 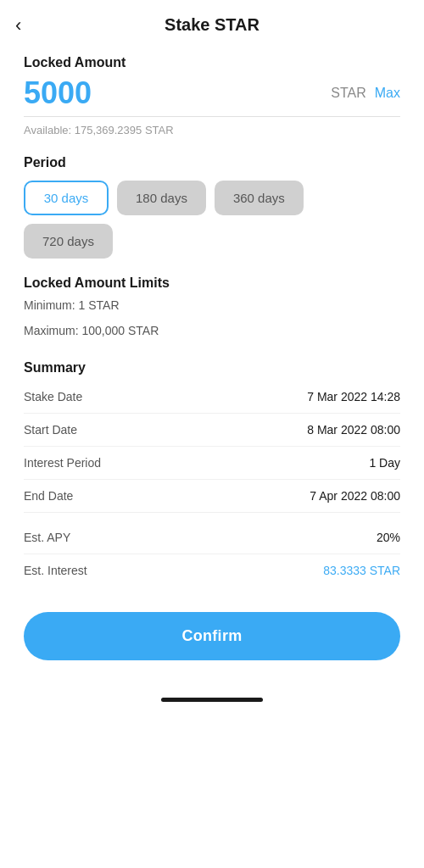 What do you see at coordinates (388, 93) in the screenshot?
I see `max-button: Max` at bounding box center [388, 93].